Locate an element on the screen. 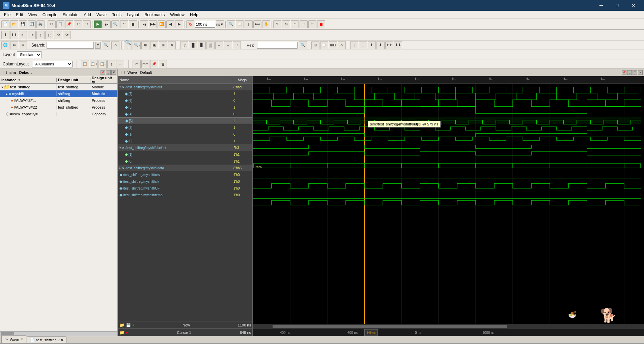  wave-shape6: ¬ is located at coordinates (228, 45).